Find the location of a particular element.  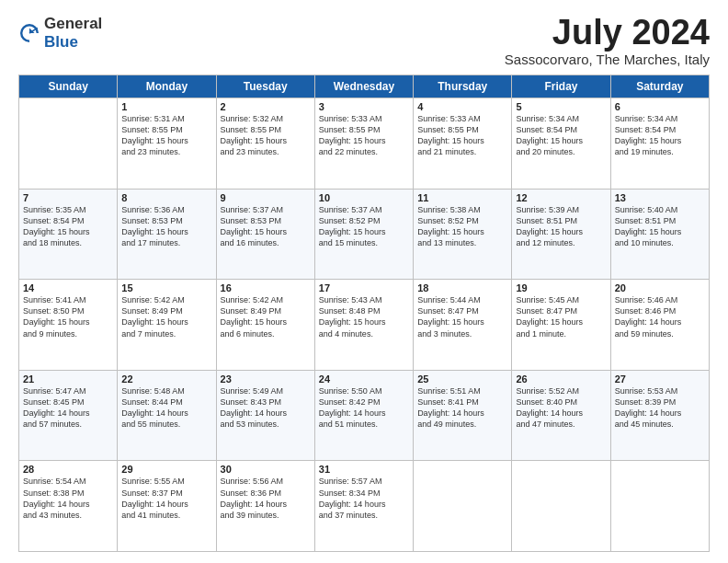

day-content: Sunrise: 5:56 AM Sunset: 8:36 PM Dayligh… is located at coordinates (266, 499).